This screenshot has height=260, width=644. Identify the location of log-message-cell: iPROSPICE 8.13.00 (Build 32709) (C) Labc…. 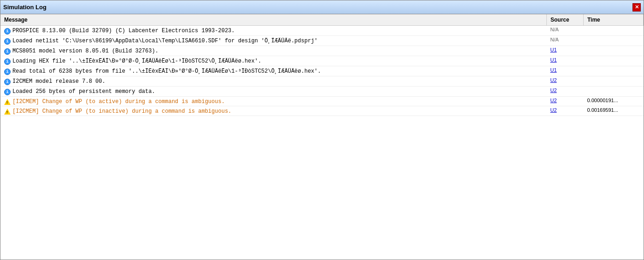
(274, 31).